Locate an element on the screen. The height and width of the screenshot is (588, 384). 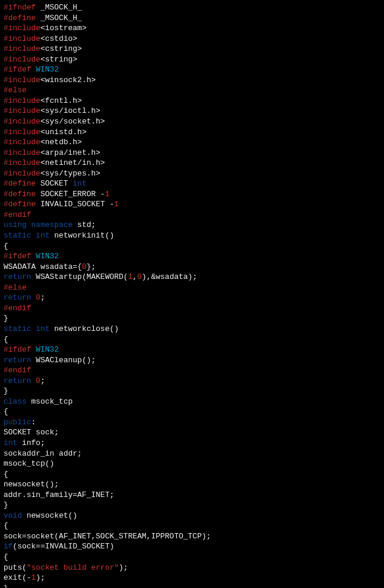
token-number: 0 is located at coordinates (139, 277).